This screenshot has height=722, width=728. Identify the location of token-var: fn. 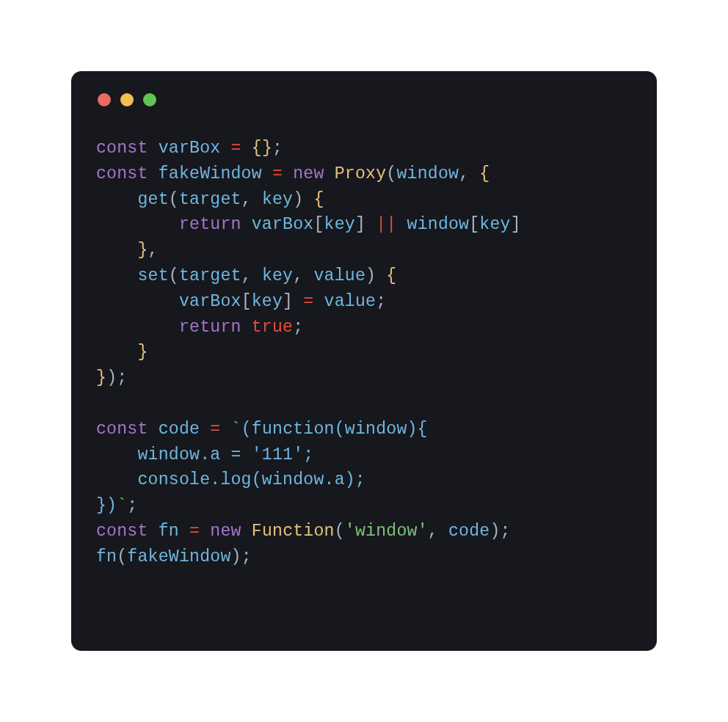
(169, 531).